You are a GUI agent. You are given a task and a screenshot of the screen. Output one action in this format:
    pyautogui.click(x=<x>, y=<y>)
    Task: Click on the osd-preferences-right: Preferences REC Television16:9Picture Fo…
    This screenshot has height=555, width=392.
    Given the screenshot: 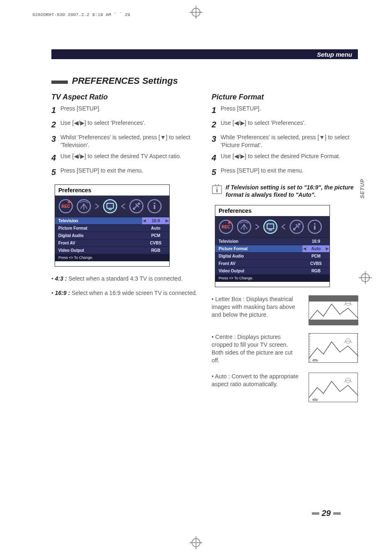 What is the action you would take?
    pyautogui.click(x=272, y=246)
    